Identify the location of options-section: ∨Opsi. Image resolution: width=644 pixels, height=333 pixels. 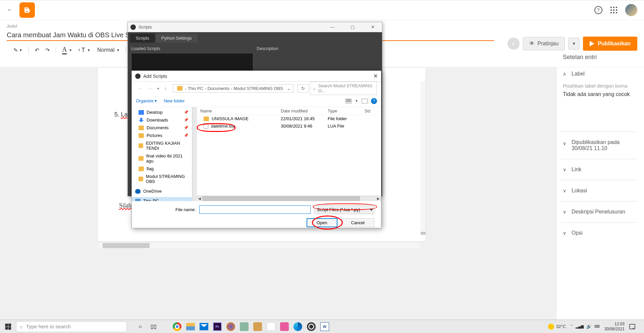
(599, 233).